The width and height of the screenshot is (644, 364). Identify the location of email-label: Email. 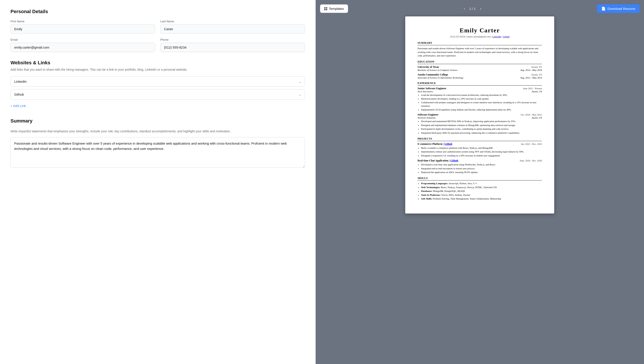
(83, 40).